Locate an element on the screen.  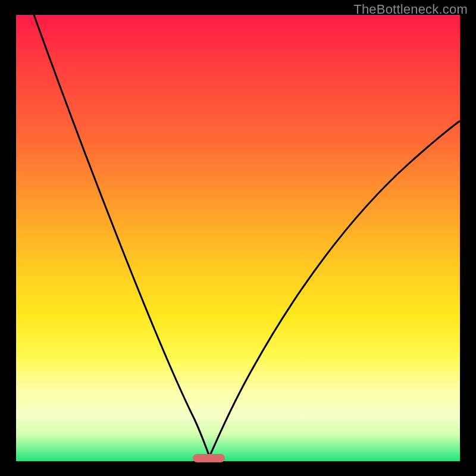
optimum-marker is located at coordinates (209, 458).